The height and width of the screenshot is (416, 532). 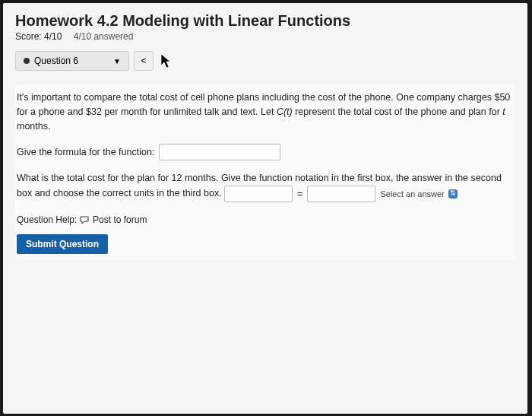 What do you see at coordinates (47, 220) in the screenshot?
I see `help-label: Question Help:` at bounding box center [47, 220].